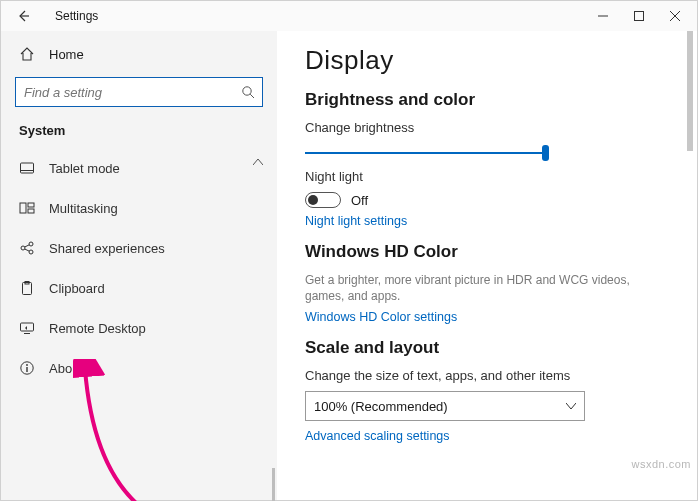 This screenshot has width=698, height=501. What do you see at coordinates (381, 406) in the screenshot?
I see `scale-value: 100% (Recommended)` at bounding box center [381, 406].